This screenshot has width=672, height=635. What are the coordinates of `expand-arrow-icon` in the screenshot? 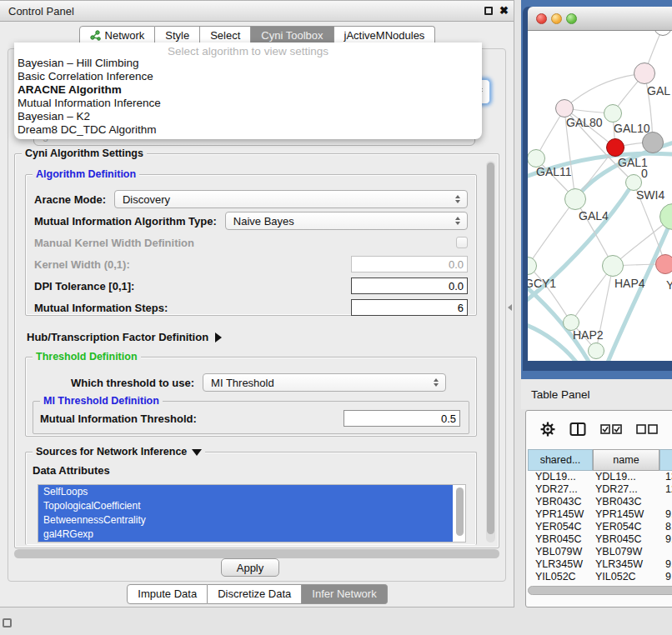 It's located at (218, 338).